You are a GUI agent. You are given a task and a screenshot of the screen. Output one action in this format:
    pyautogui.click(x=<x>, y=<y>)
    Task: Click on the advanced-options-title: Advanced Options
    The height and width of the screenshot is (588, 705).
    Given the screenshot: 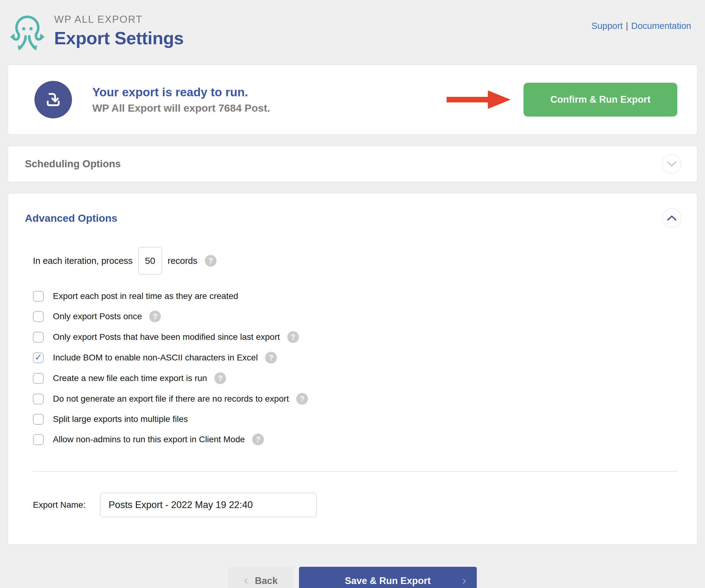 What is the action you would take?
    pyautogui.click(x=71, y=218)
    